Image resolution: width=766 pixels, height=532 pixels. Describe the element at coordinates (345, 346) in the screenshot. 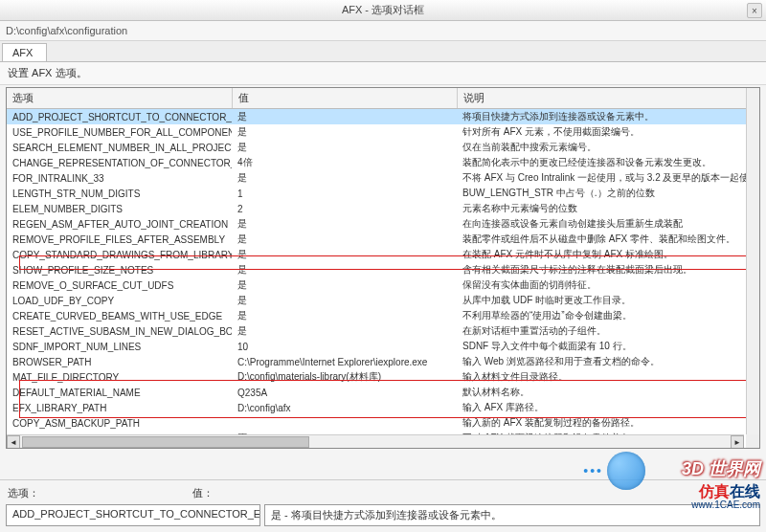

I see `cell-val: 10` at that location.